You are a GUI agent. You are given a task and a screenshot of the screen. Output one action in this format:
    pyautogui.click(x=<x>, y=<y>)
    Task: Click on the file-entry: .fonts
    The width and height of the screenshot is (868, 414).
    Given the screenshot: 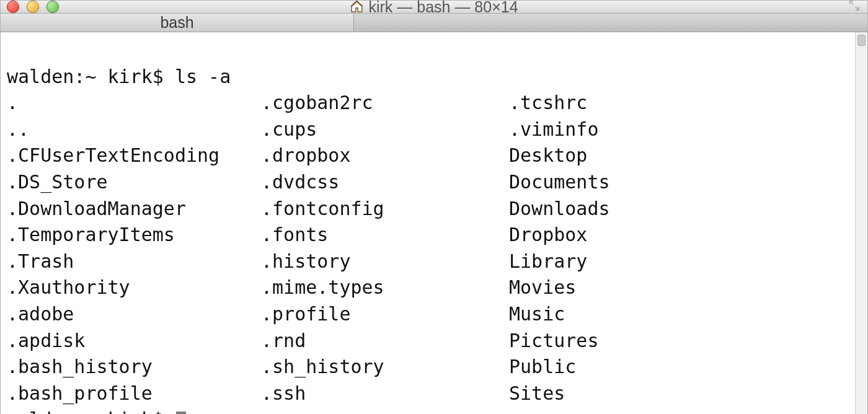 What is the action you would take?
    pyautogui.click(x=385, y=236)
    